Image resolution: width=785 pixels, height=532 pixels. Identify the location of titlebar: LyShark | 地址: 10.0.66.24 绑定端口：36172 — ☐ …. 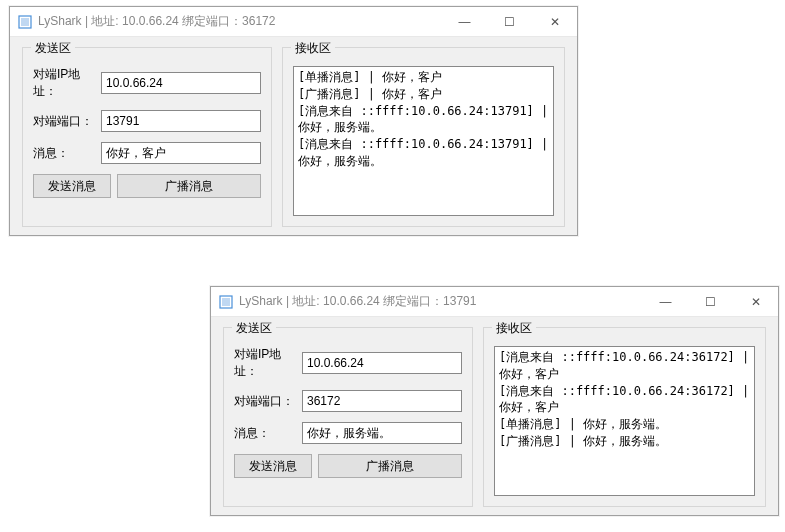
(294, 22).